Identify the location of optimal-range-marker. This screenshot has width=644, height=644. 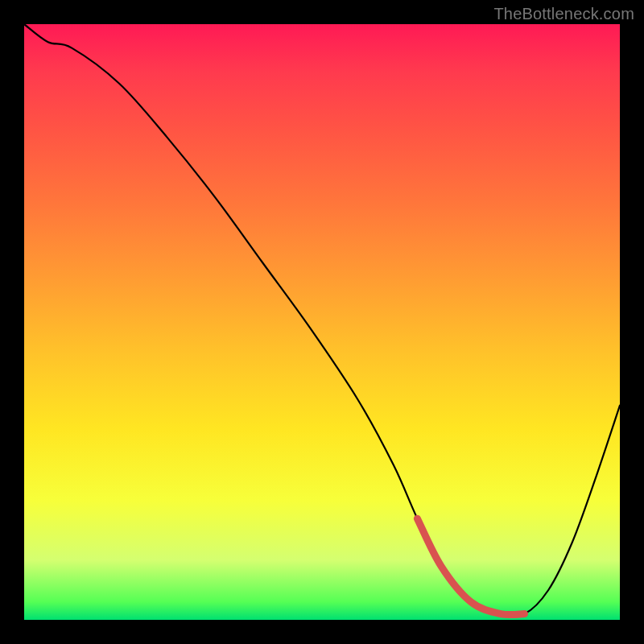
(470, 567).